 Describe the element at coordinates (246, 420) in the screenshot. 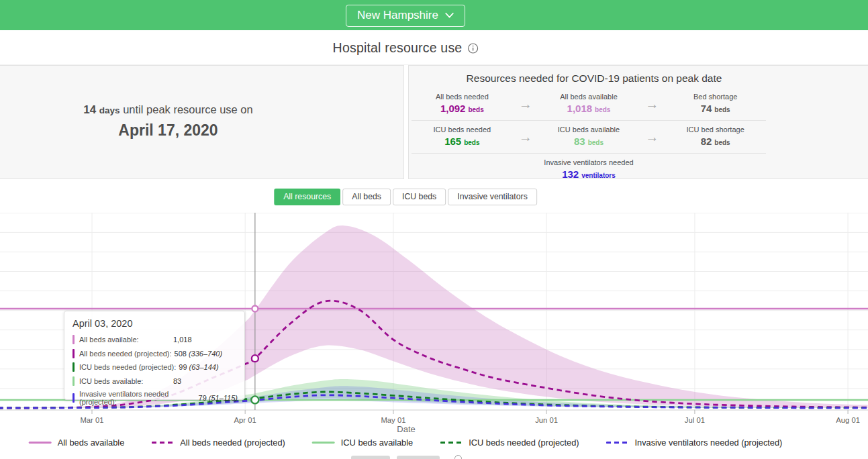

I see `x-axis-tick-label: Apr 01` at that location.